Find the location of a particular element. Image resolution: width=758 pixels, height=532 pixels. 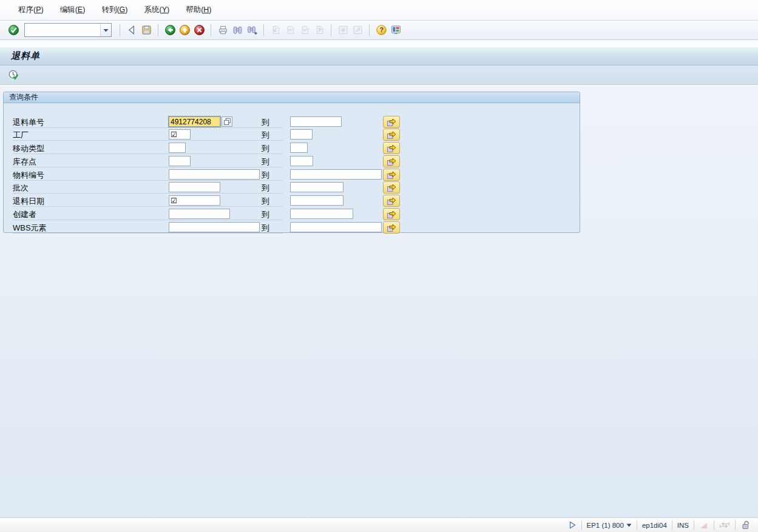

groupbox-title: 查询条件 is located at coordinates (291, 98).